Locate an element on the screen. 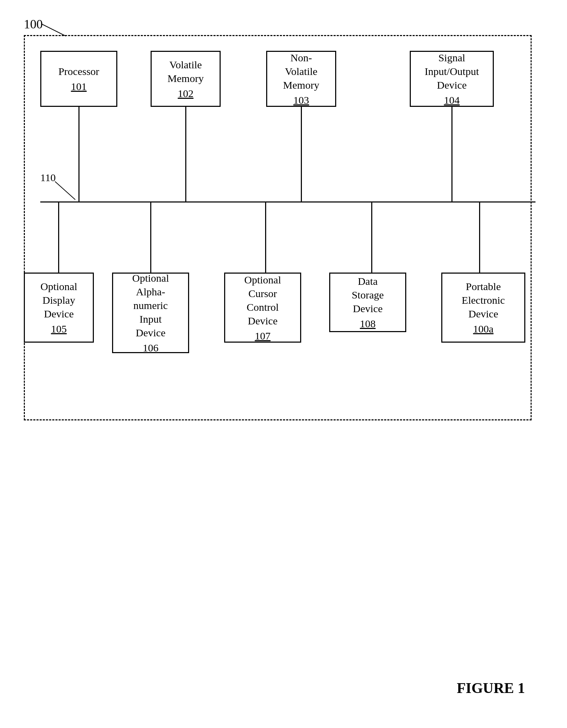 The height and width of the screenshot is (728, 567). bus-line is located at coordinates (288, 202).